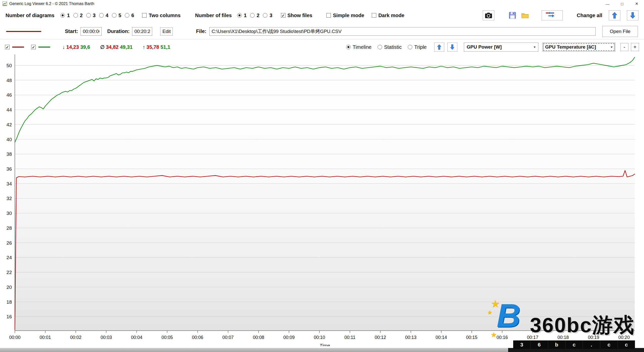 The image size is (644, 352). I want to click on start-label: Start:, so click(71, 31).